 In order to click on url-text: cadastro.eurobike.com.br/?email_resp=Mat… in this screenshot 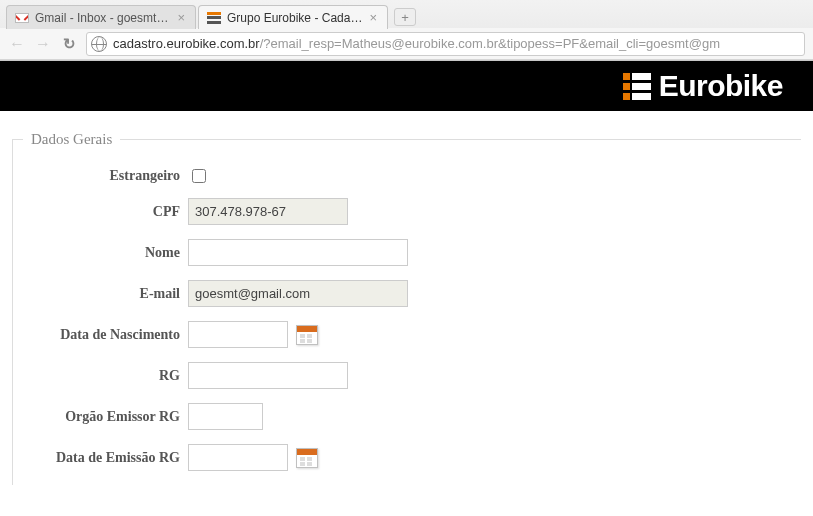, I will do `click(416, 44)`.